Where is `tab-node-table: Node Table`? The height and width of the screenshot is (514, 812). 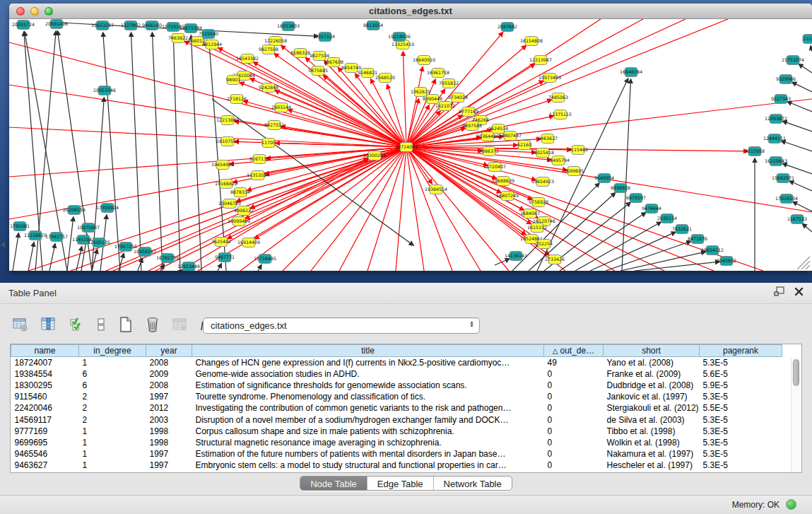
tab-node-table: Node Table is located at coordinates (334, 484).